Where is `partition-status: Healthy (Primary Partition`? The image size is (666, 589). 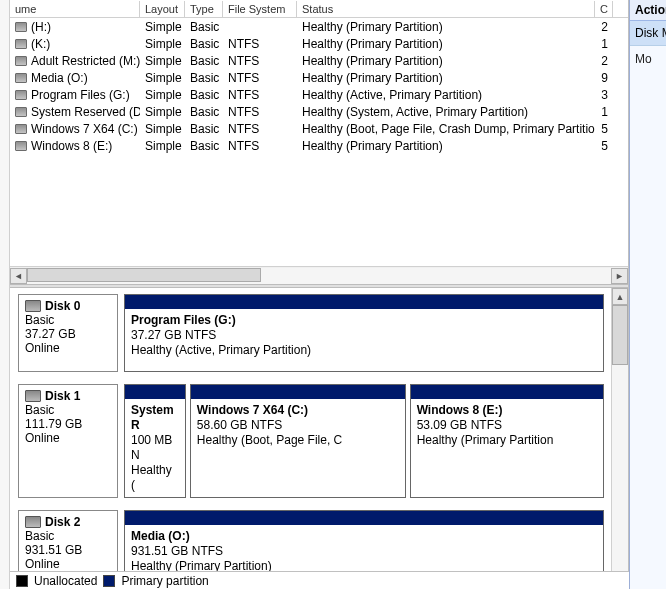
partition-status: Healthy (Primary Partition is located at coordinates (507, 440).